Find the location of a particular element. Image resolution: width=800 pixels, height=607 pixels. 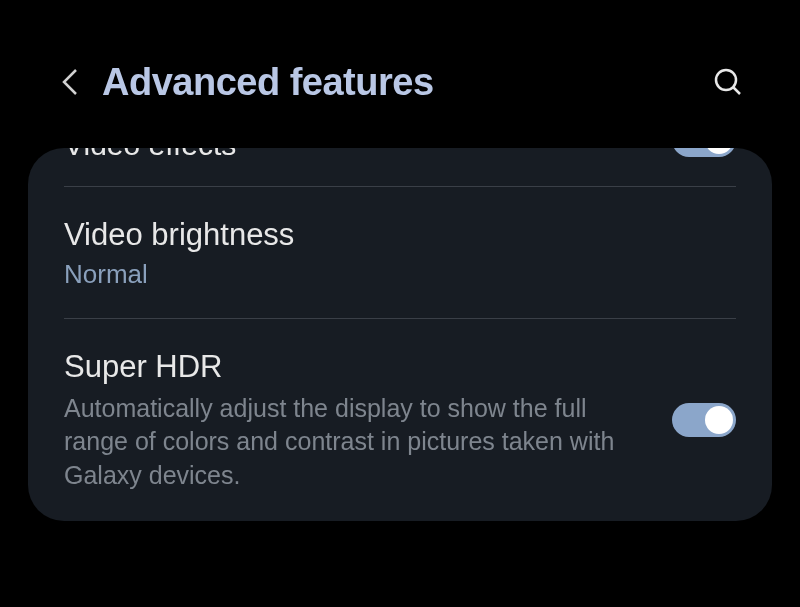

setting-label: Video effects is located at coordinates (150, 155).